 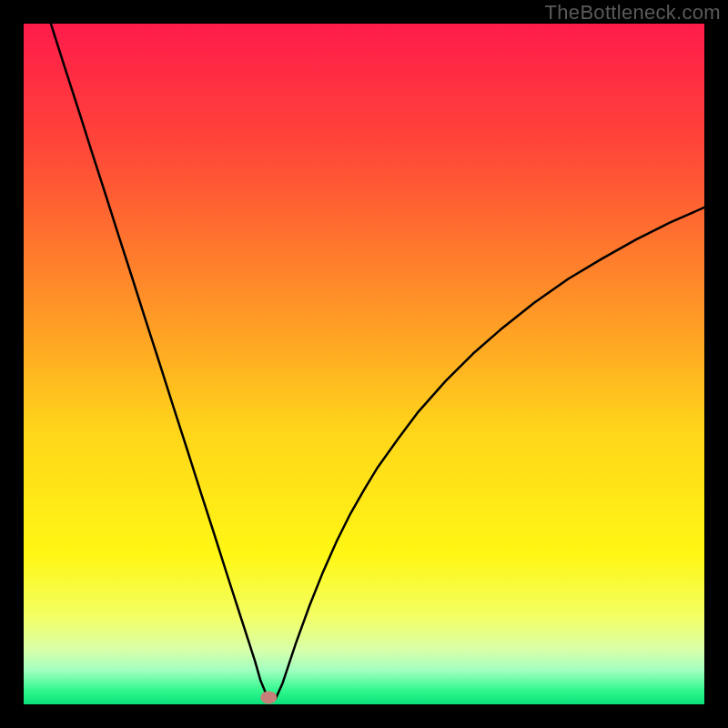 I want to click on optimal-point-marker, so click(x=268, y=698).